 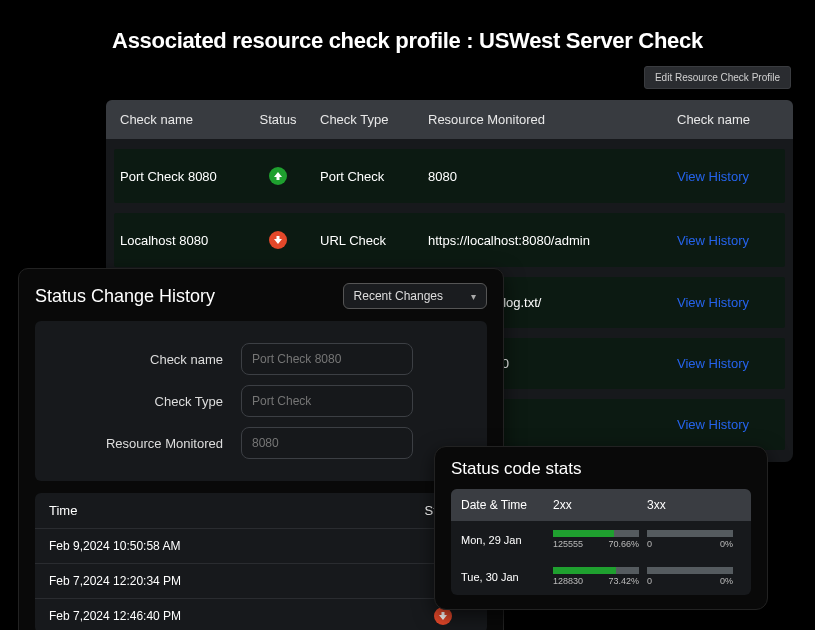 I want to click on col-header-status: Status, so click(x=278, y=120).